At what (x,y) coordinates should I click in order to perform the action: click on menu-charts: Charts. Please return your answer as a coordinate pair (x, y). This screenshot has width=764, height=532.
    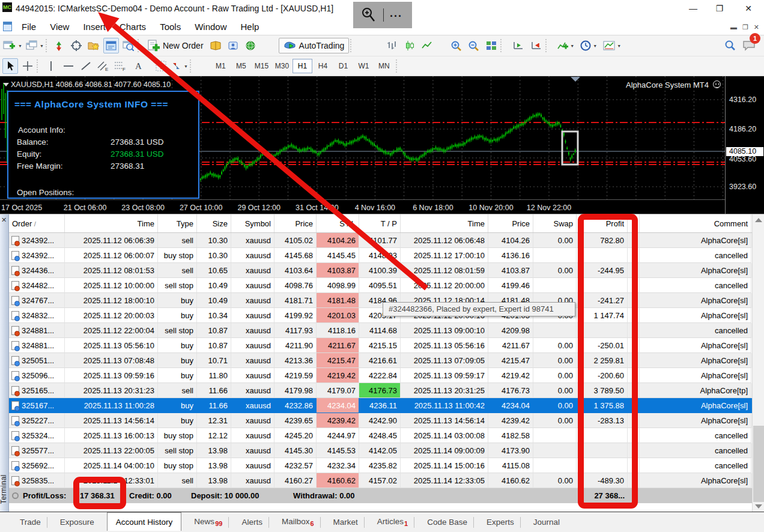
    Looking at the image, I should click on (133, 26).